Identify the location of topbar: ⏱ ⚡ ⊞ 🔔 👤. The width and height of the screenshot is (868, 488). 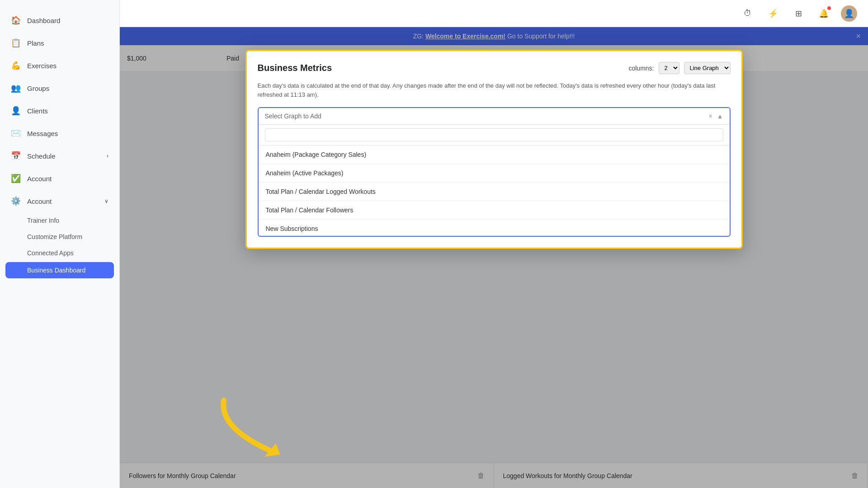
(494, 14).